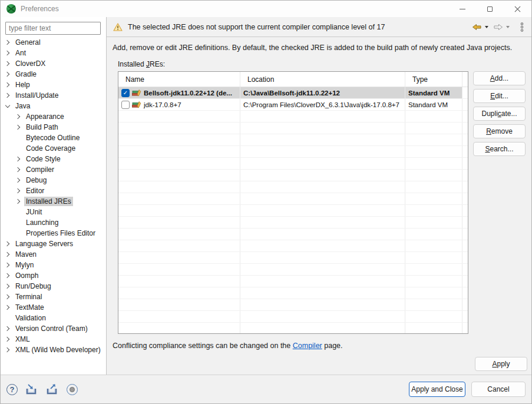  Describe the element at coordinates (53, 307) in the screenshot. I see `tree-item: TextMate` at that location.